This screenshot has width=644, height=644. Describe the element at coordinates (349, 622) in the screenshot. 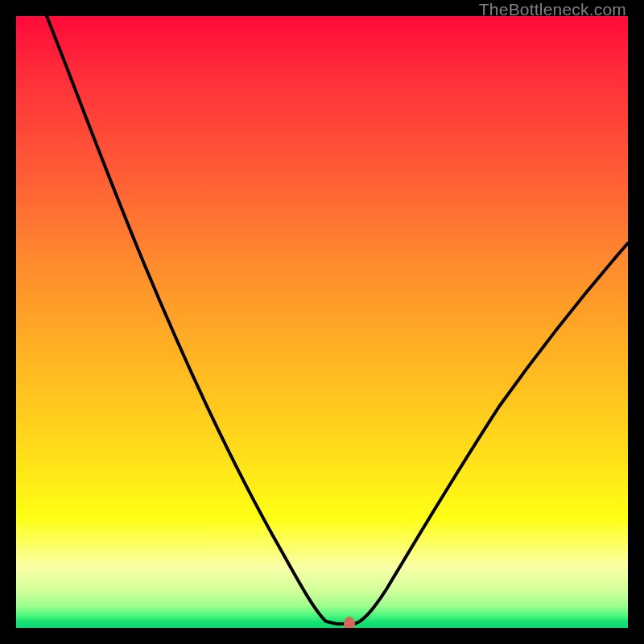

I see `optimal-marker` at that location.